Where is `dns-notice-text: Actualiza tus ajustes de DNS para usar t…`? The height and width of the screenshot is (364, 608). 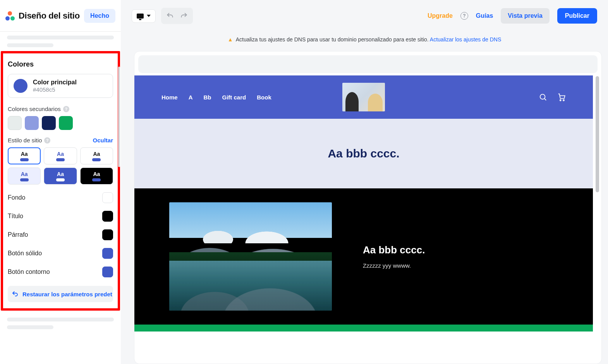
dns-notice-text: Actualiza tus ajustes de DNS para usar t… is located at coordinates (332, 39).